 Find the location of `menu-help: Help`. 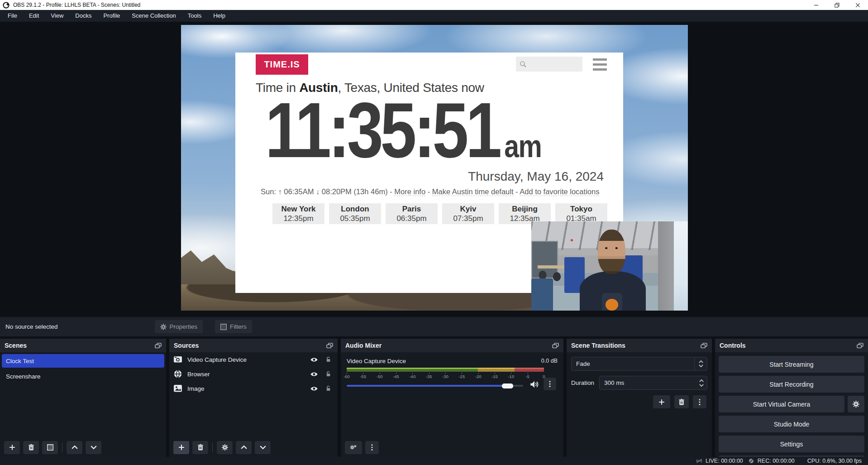

menu-help: Help is located at coordinates (219, 16).